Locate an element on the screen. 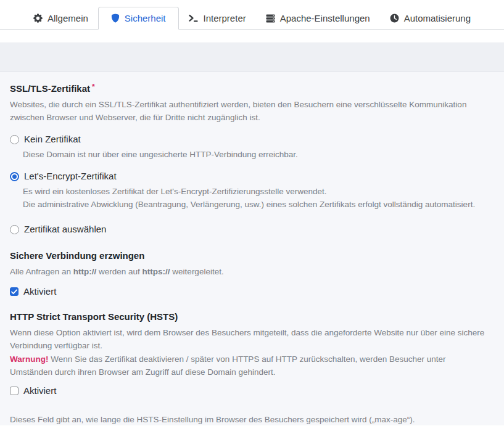 The width and height of the screenshot is (504, 426). ssl-section-title: SSL/TLS-Zertifikat* is located at coordinates (252, 88).